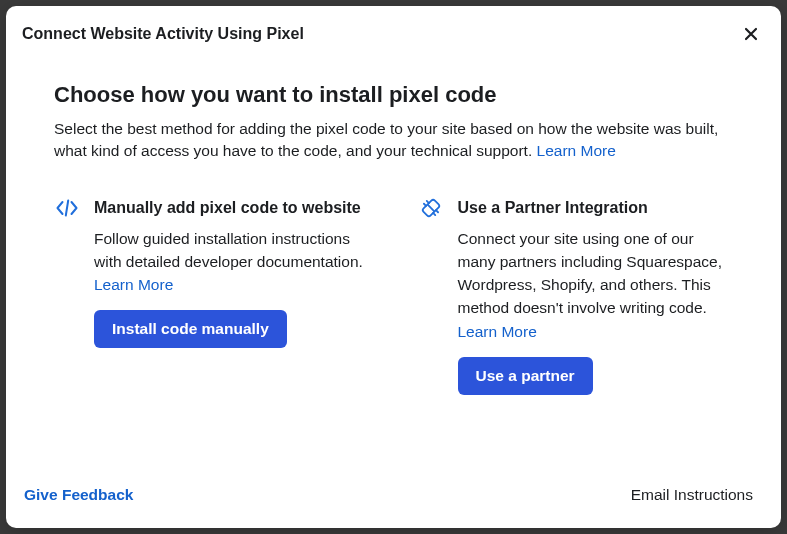 The height and width of the screenshot is (534, 787). I want to click on option-manual-description-text: Follow guided installation instructions …, so click(228, 250).